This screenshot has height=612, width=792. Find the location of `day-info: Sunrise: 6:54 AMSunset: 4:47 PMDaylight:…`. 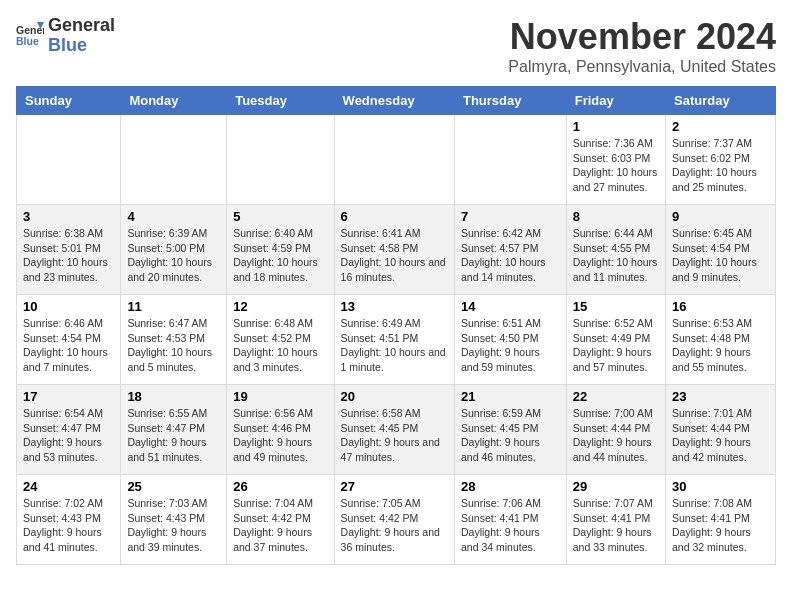

day-info: Sunrise: 6:54 AMSunset: 4:47 PMDaylight:… is located at coordinates (68, 436).